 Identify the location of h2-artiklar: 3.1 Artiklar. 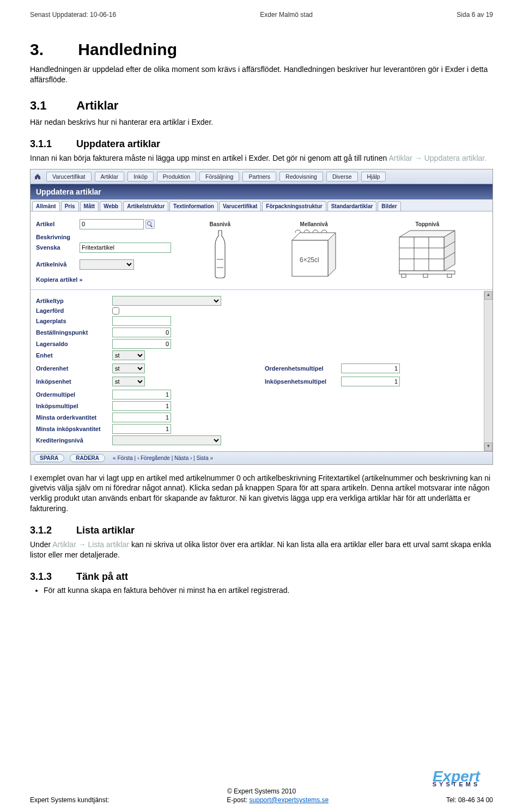
(262, 106).